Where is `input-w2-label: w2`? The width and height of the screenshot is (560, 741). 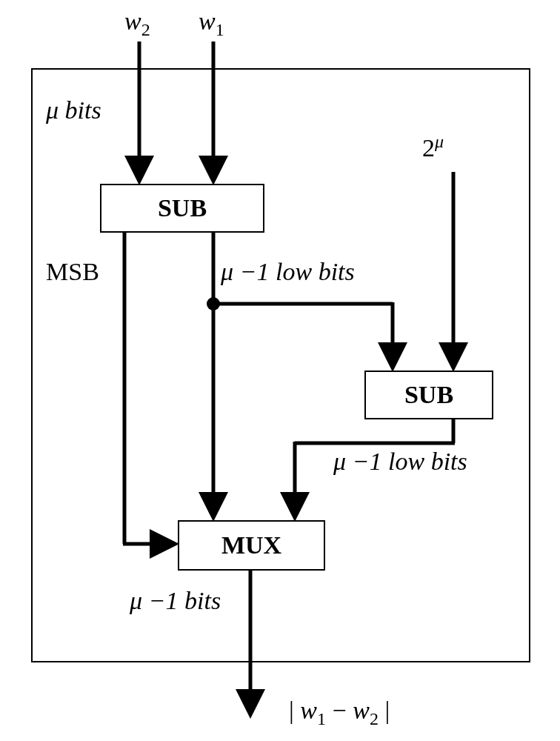 input-w2-label: w2 is located at coordinates (138, 24).